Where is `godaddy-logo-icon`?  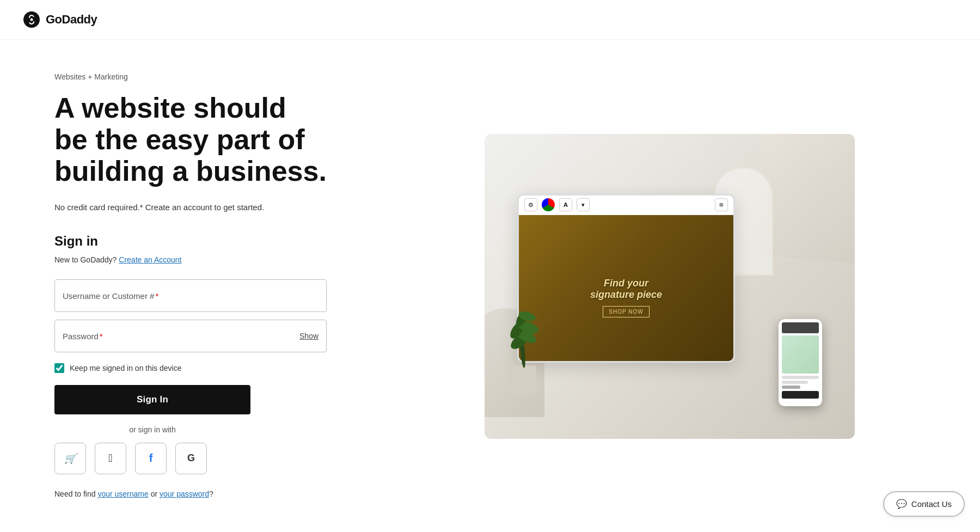 godaddy-logo-icon is located at coordinates (32, 20).